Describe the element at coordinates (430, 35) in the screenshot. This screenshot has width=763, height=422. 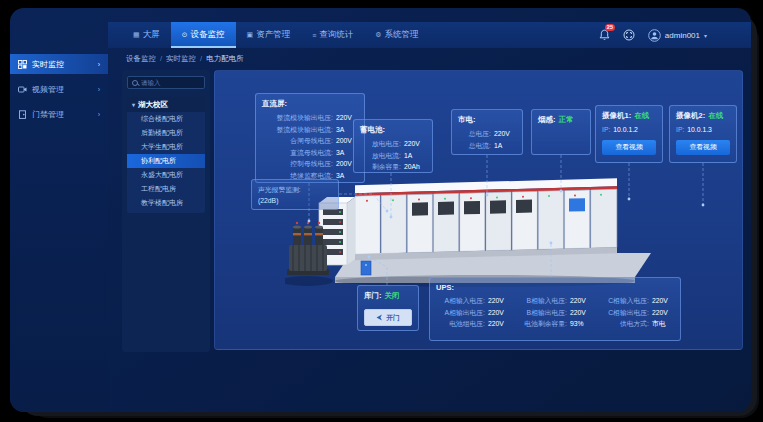
I see `top-navbar: ▦ 大屏 ⊙ 设备监控 ▣ 资产管理 ≡ 查询统计 ⚙ 系统管理` at that location.